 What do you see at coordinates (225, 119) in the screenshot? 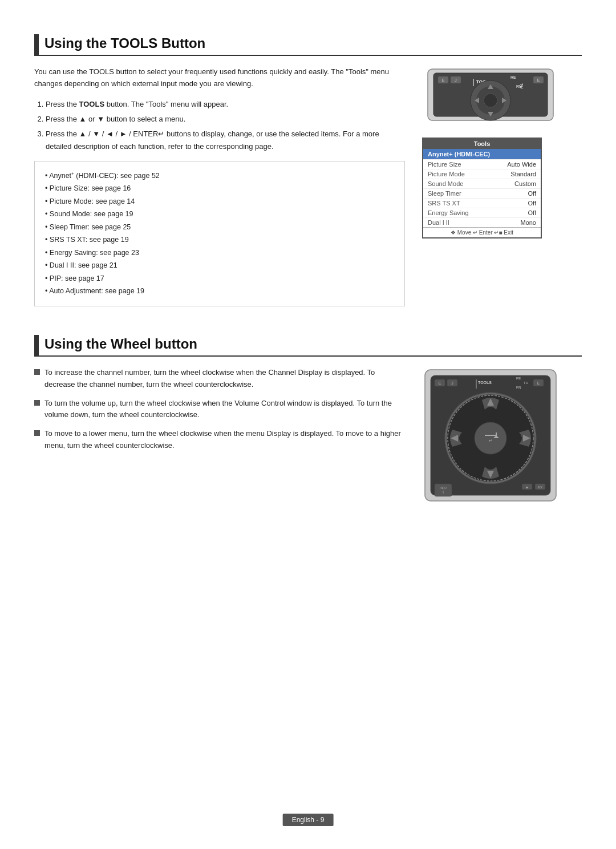
I see `step-2: Press the ▲ or ▼ button to select a menu…` at bounding box center [225, 119].